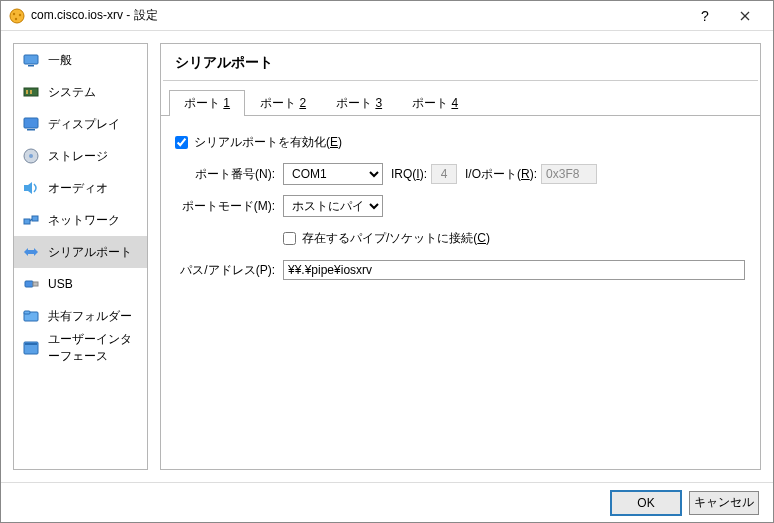 The height and width of the screenshot is (523, 774). What do you see at coordinates (435, 103) in the screenshot?
I see `tab-port-4: ポート 4` at bounding box center [435, 103].